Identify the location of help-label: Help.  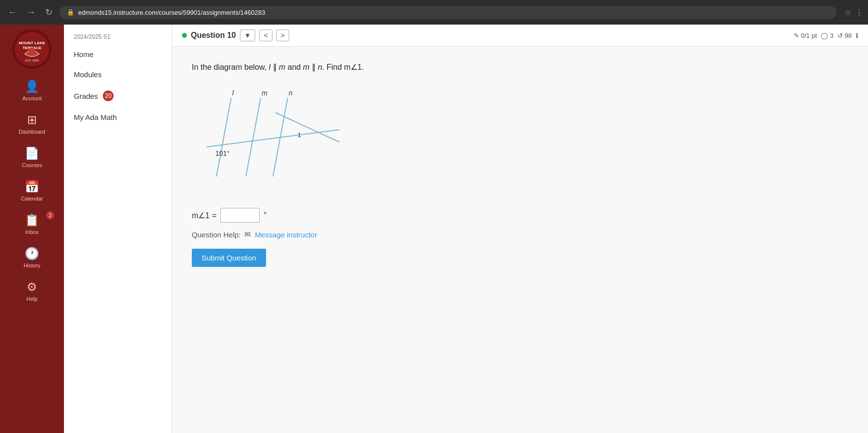
(32, 299).